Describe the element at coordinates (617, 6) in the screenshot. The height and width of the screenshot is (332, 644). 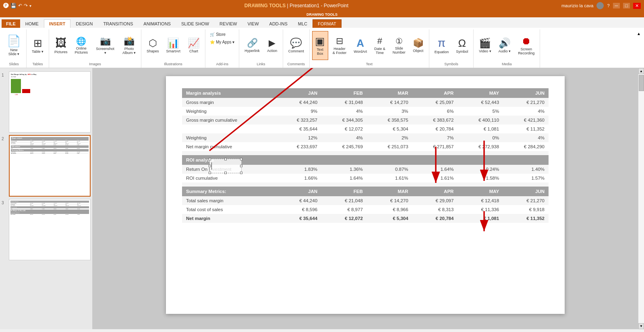
I see `restore-button: ─` at that location.